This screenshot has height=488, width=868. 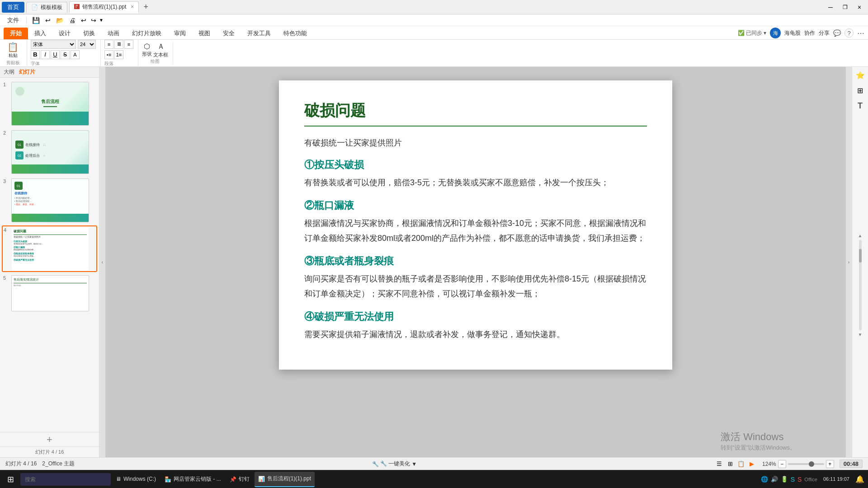 What do you see at coordinates (204, 33) in the screenshot?
I see `tab-view: 视图` at bounding box center [204, 33].